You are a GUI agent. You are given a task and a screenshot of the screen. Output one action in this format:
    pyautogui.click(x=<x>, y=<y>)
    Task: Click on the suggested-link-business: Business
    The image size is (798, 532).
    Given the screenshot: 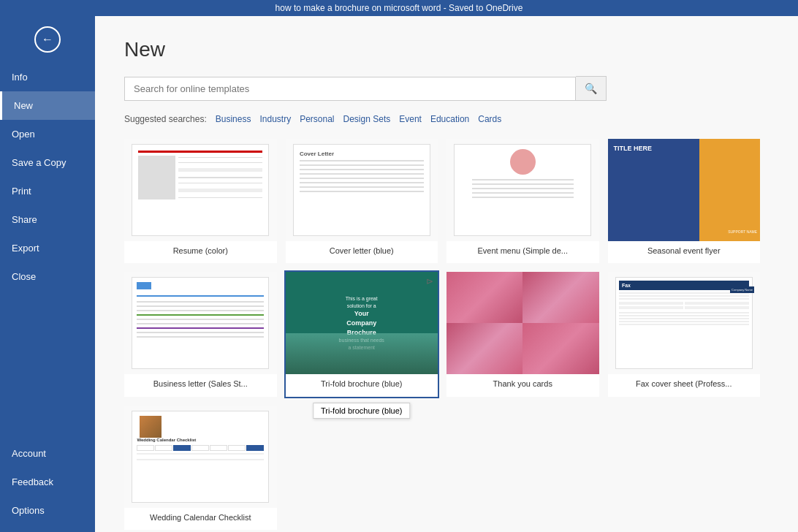 What is the action you would take?
    pyautogui.click(x=234, y=119)
    